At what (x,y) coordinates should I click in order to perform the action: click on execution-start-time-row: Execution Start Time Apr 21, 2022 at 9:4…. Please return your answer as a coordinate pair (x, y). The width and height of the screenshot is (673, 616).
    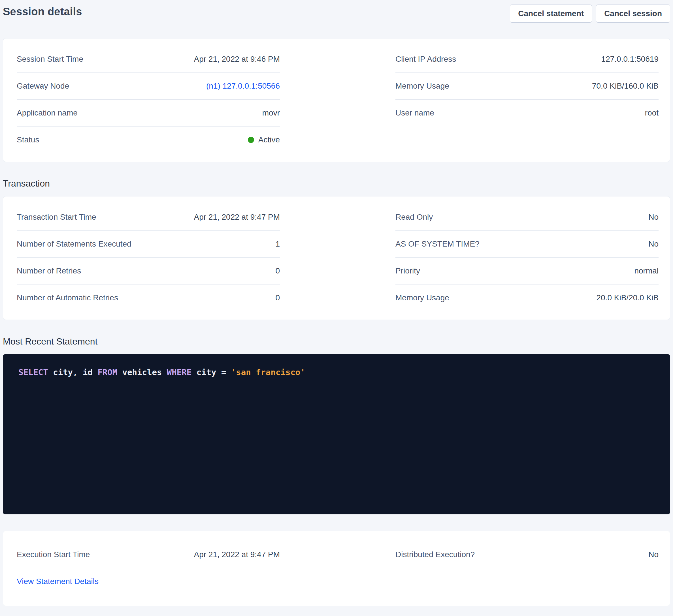
    Looking at the image, I should click on (148, 555).